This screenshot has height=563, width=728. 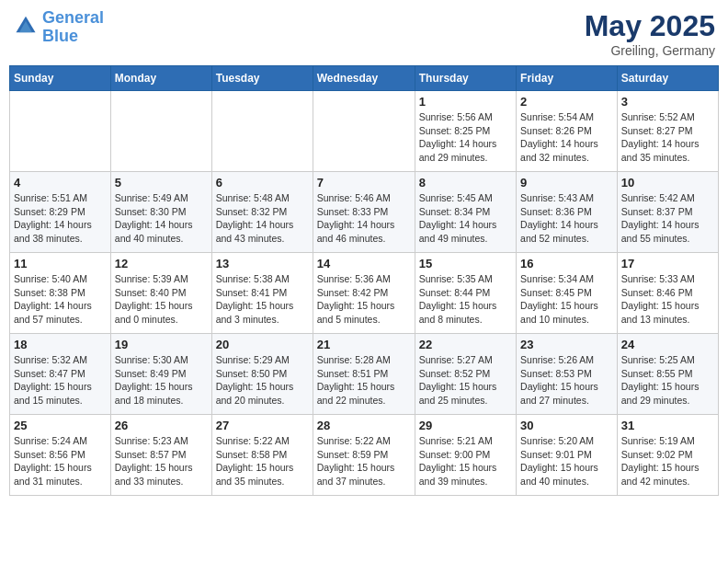 What do you see at coordinates (465, 219) in the screenshot?
I see `day-info: Sunrise: 5:45 AMSunset: 8:34 PMDaylight:…` at bounding box center [465, 219].